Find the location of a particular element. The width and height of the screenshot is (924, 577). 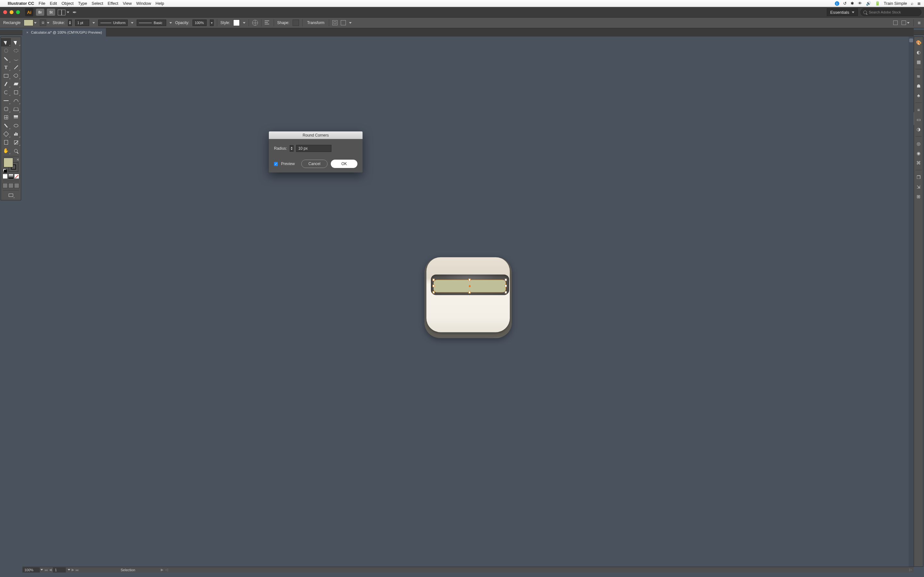

gpu-icon: ✒ is located at coordinates (75, 12).